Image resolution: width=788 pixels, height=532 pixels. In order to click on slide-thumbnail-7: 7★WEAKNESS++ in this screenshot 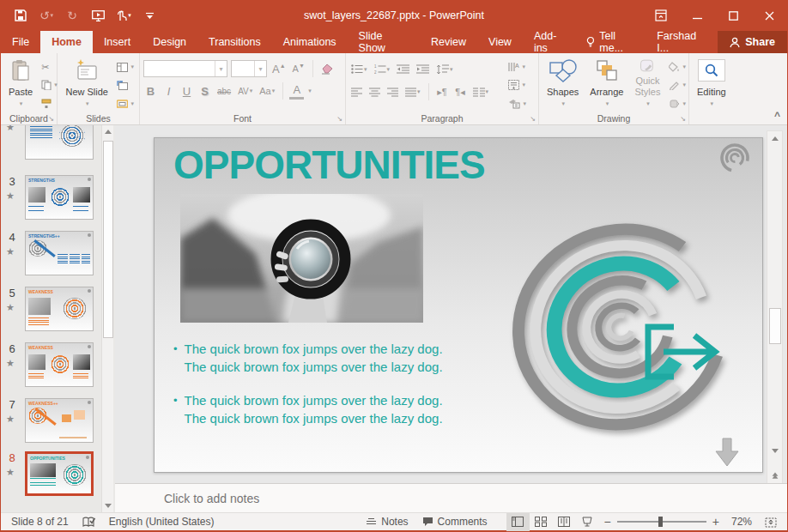, I will do `click(52, 422)`.